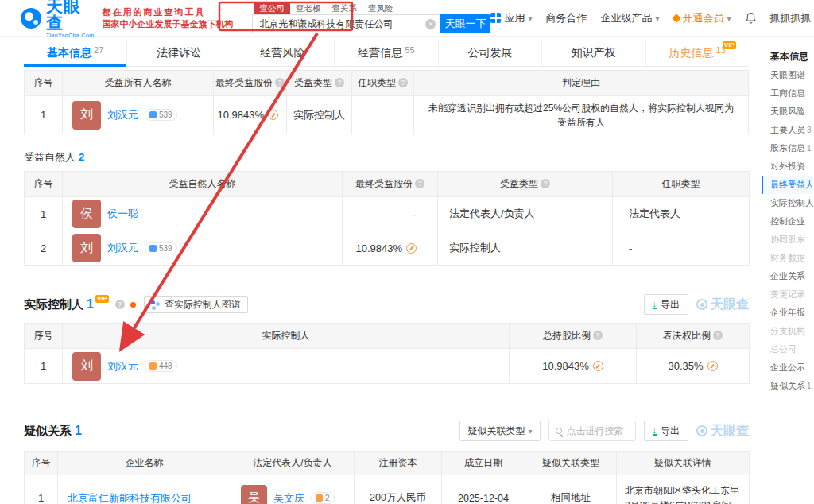  I want to click on sidebar-item-actual-controller: 实际控制人, so click(787, 204).